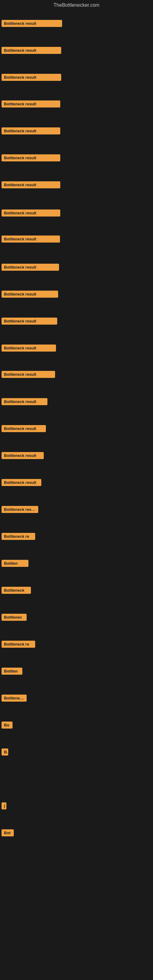 The image size is (153, 980). Describe the element at coordinates (14, 698) in the screenshot. I see `result-row-26: Bottleneck` at that location.